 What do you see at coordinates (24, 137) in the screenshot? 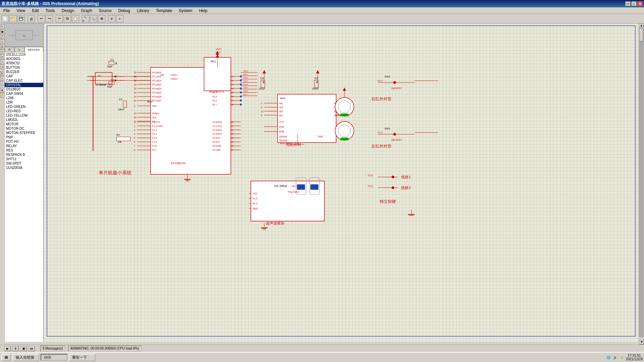
I see `device-pnp: PNP` at bounding box center [24, 137].